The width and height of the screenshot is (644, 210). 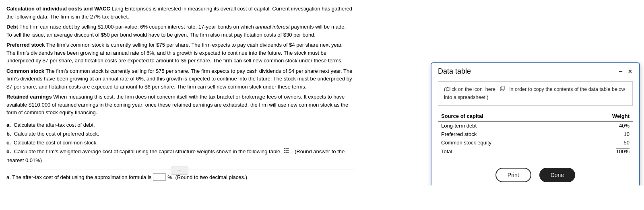 What do you see at coordinates (535, 126) in the screenshot?
I see `table-row: Long-term debt 40%` at bounding box center [535, 126].